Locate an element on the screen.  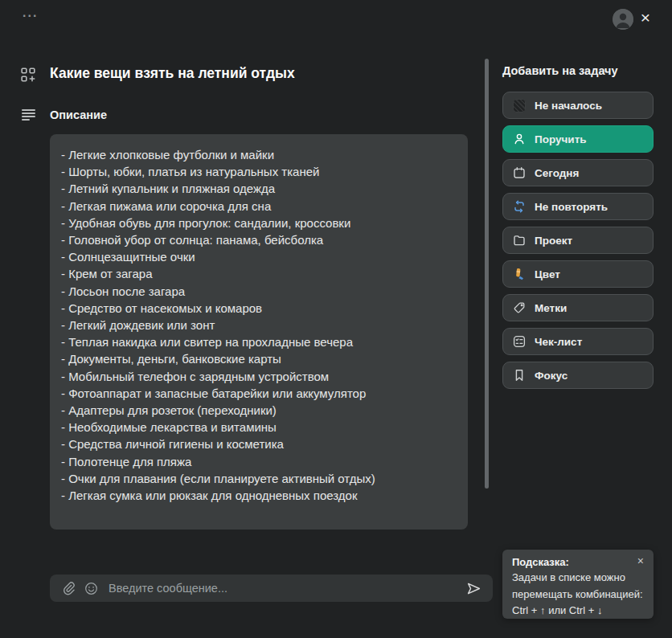
message-input is located at coordinates (282, 588).